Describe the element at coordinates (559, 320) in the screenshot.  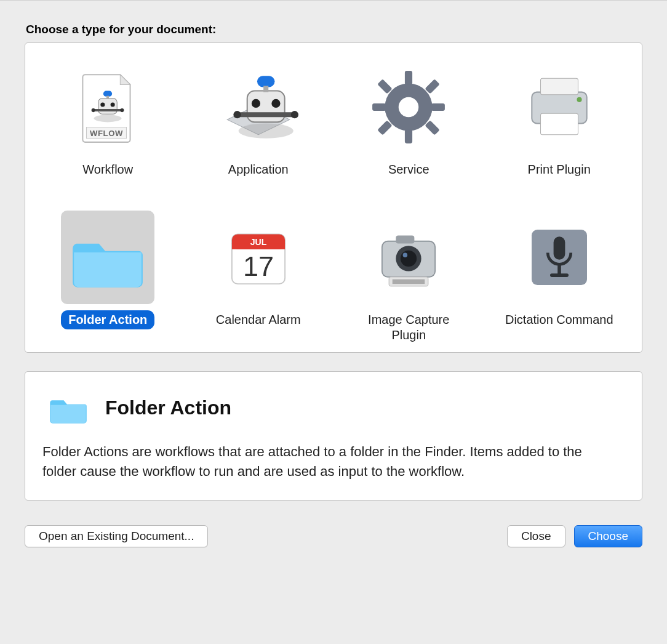
I see `type-item-label: Dictation Command` at that location.